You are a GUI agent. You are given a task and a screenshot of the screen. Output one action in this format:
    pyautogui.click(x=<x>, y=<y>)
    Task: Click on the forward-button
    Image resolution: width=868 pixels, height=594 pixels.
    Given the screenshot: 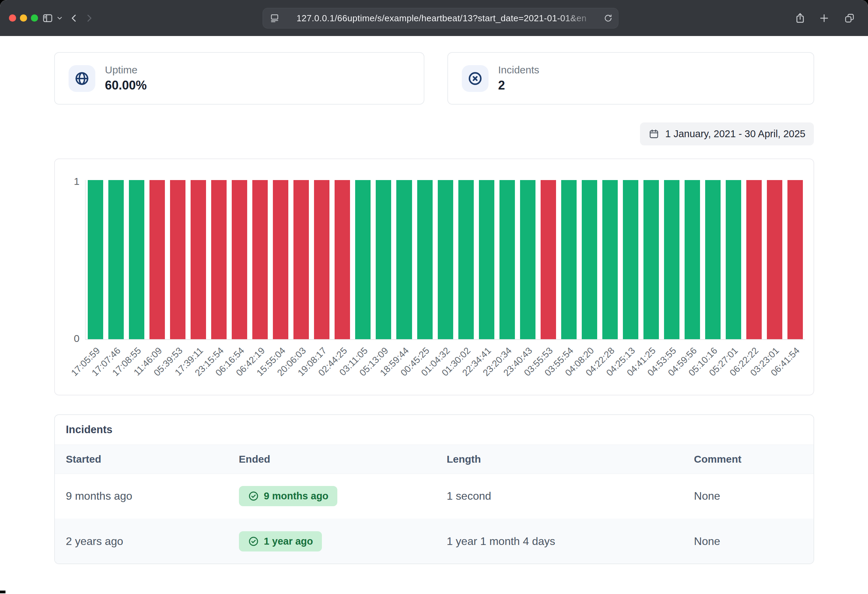 What is the action you would take?
    pyautogui.click(x=89, y=18)
    